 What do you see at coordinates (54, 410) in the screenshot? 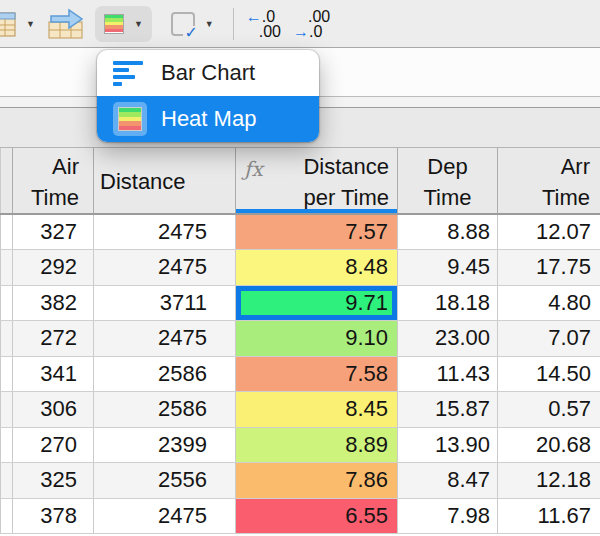
I see `cell-air-time: 306` at bounding box center [54, 410].